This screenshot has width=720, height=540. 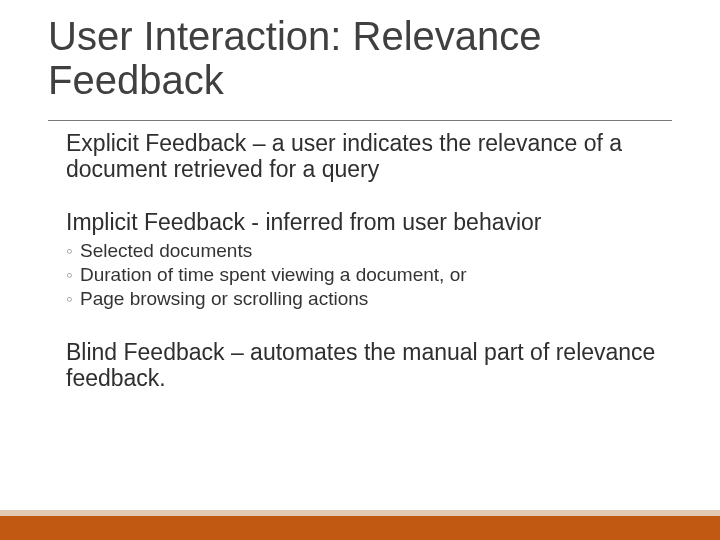 What do you see at coordinates (224, 298) in the screenshot?
I see `list-item-text: Page browsing or scrolling actions` at bounding box center [224, 298].